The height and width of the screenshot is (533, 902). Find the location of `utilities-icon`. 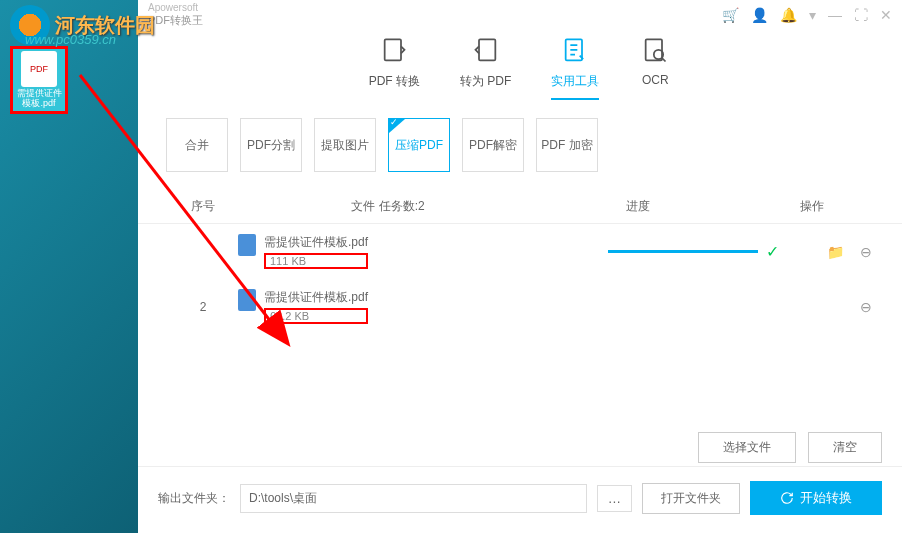

utilities-icon is located at coordinates (575, 51).